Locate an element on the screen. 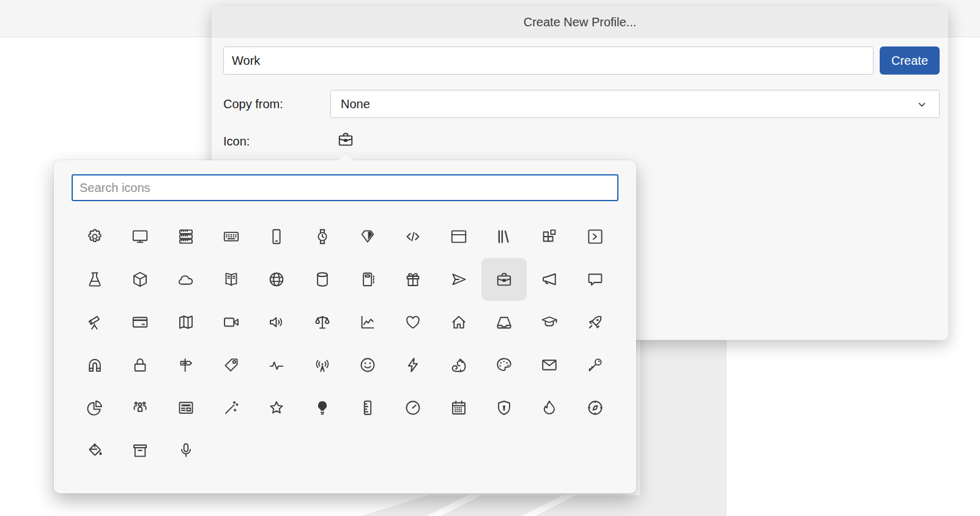 This screenshot has height=516, width=980. icon-option-milestone is located at coordinates (186, 365).